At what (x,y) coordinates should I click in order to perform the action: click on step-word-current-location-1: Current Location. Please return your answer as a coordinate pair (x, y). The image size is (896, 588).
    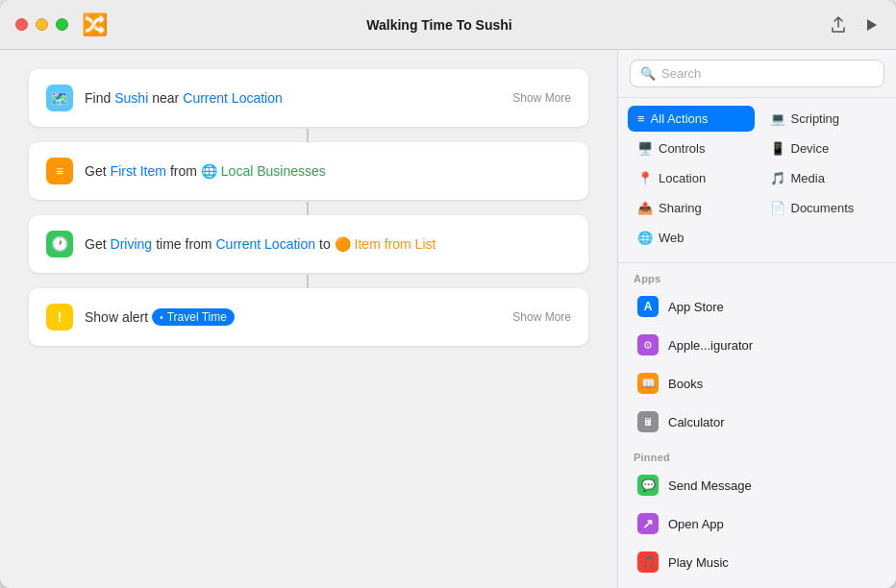
    Looking at the image, I should click on (233, 98).